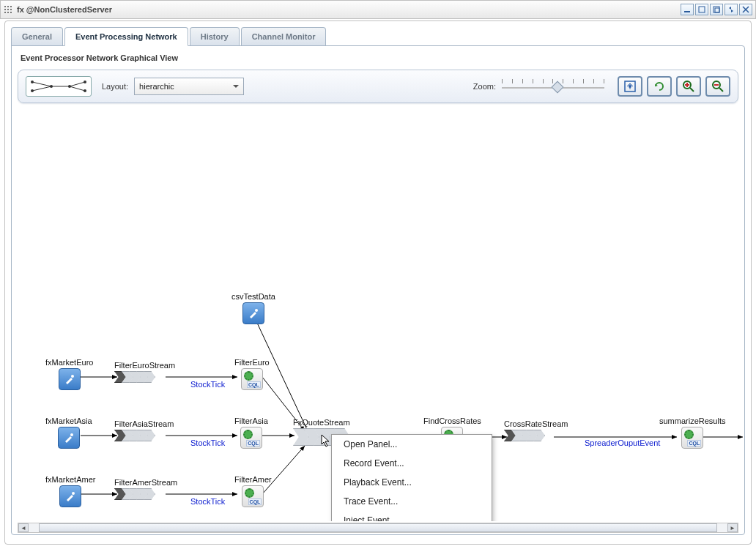 Image resolution: width=756 pixels, height=549 pixels. What do you see at coordinates (659, 86) in the screenshot?
I see `refresh-button` at bounding box center [659, 86].